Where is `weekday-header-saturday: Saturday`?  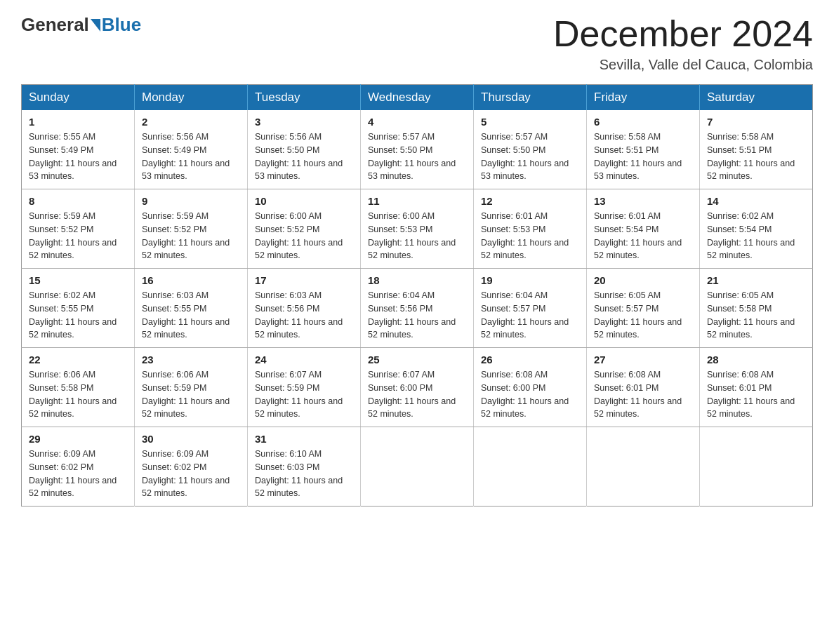
weekday-header-saturday: Saturday is located at coordinates (757, 98).